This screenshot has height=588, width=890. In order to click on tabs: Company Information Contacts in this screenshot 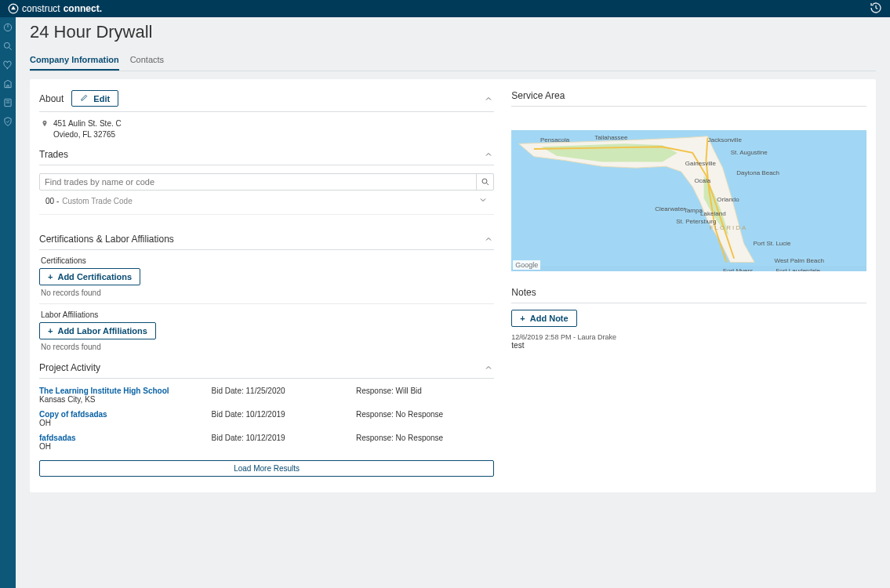, I will do `click(453, 61)`.